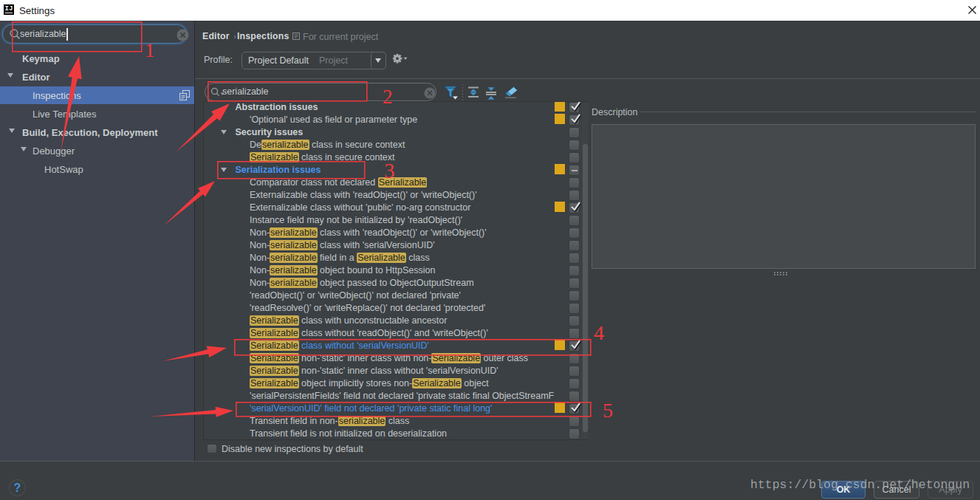 The width and height of the screenshot is (980, 500). Describe the element at coordinates (150, 50) in the screenshot. I see `svg-text: 1` at that location.